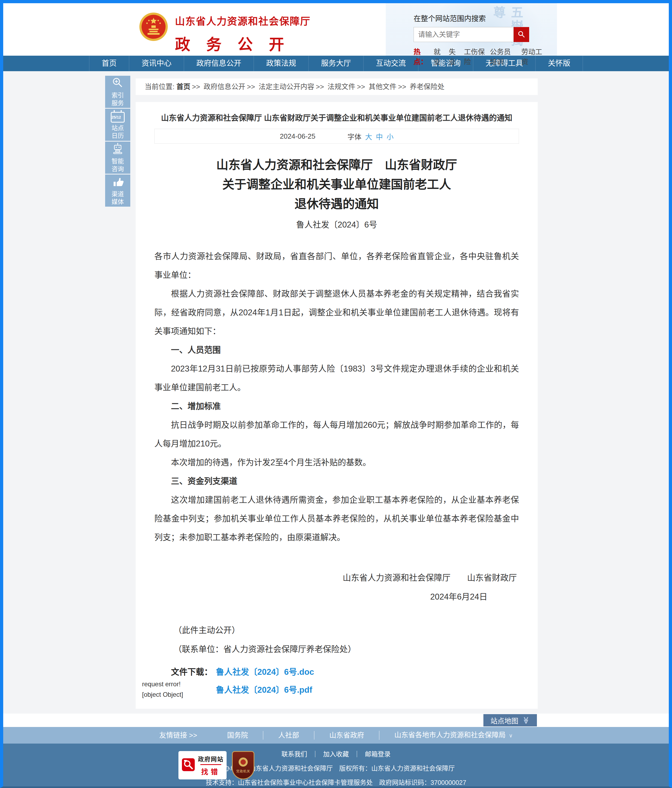  What do you see at coordinates (238, 736) in the screenshot?
I see `friendly-link-state-council: 国务院` at bounding box center [238, 736].